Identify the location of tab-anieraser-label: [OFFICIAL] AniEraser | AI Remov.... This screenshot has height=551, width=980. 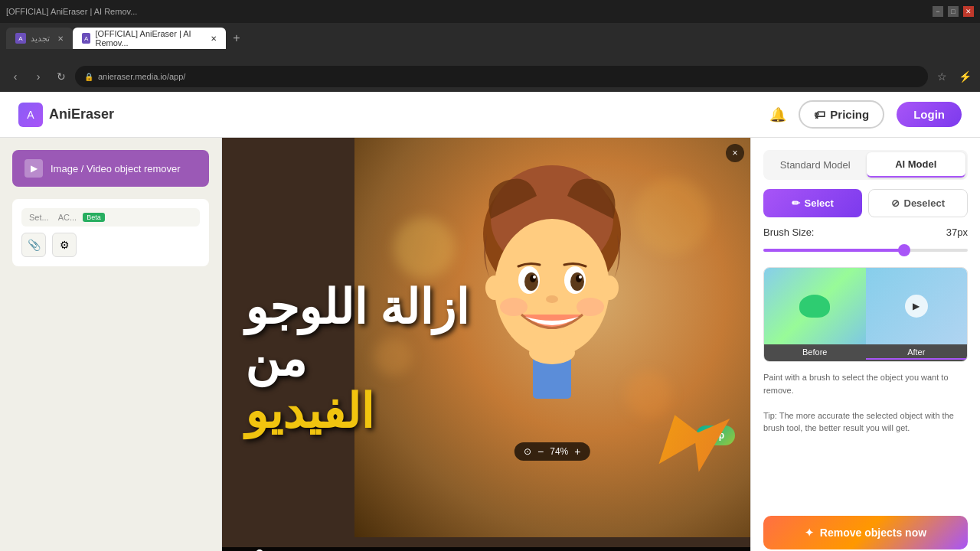
(149, 38).